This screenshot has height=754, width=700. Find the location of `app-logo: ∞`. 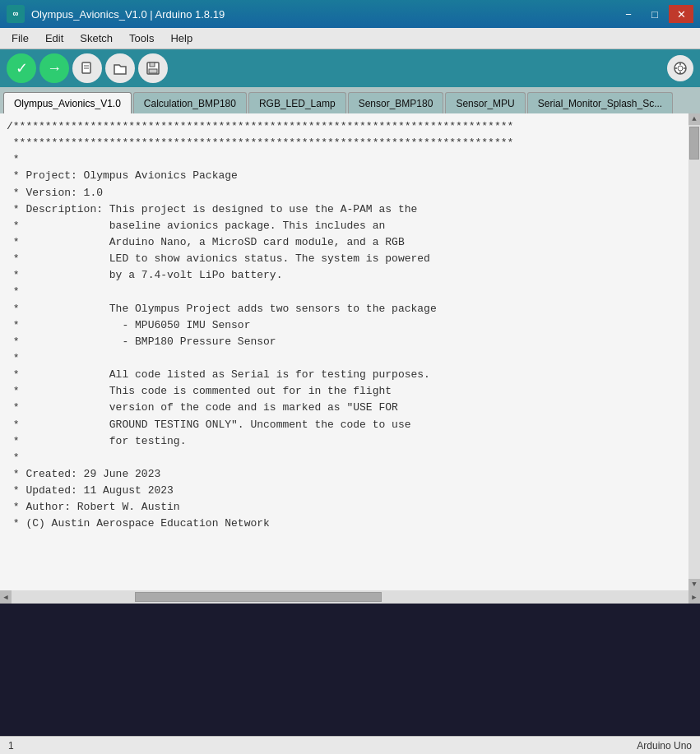

app-logo: ∞ is located at coordinates (16, 14).